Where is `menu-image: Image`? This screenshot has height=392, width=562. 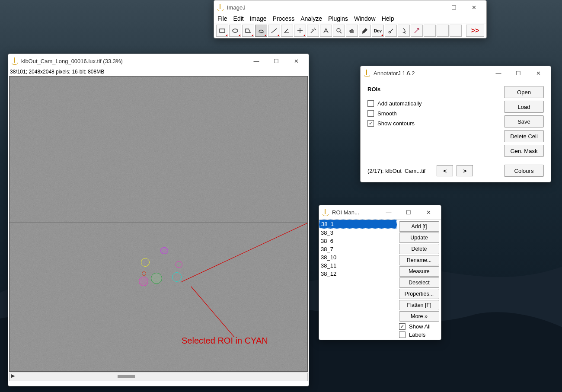
menu-image: Image is located at coordinates (259, 19).